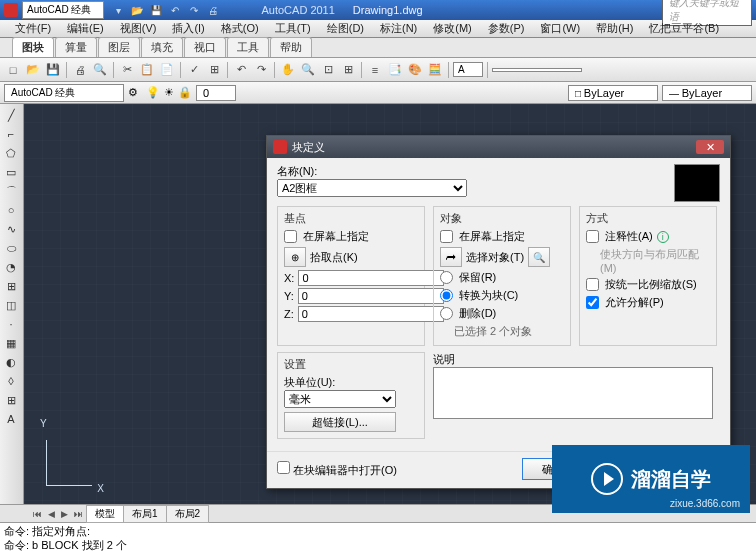 The width and height of the screenshot is (756, 551). I want to click on menu-file: 文件(F), so click(33, 28).